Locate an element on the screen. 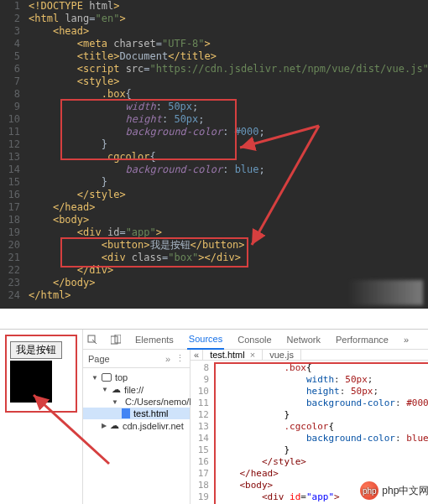  watermark-smudge is located at coordinates (385, 293).